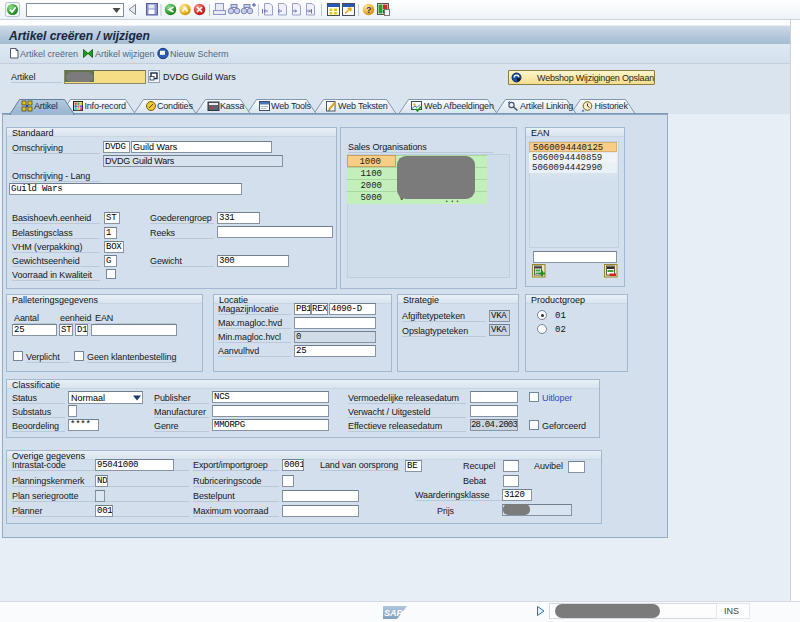 The image size is (800, 622). Describe the element at coordinates (394, 613) in the screenshot. I see `svg-text: SAP` at that location.